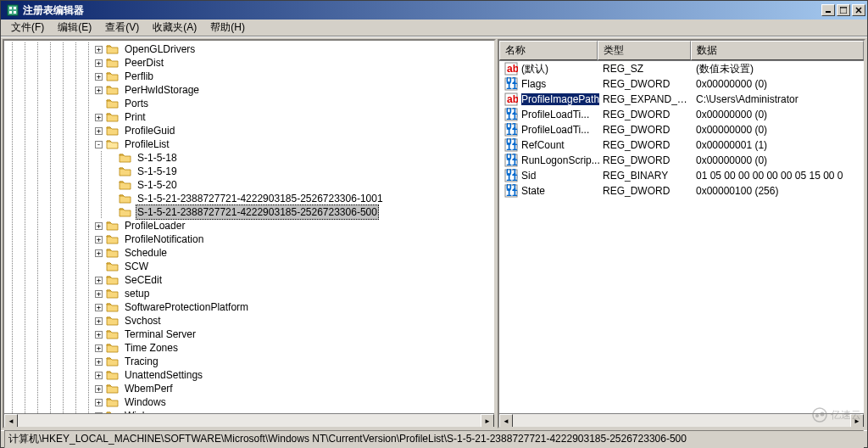 The image size is (868, 448). I want to click on value-data: 0x00000100 (256), so click(778, 191).